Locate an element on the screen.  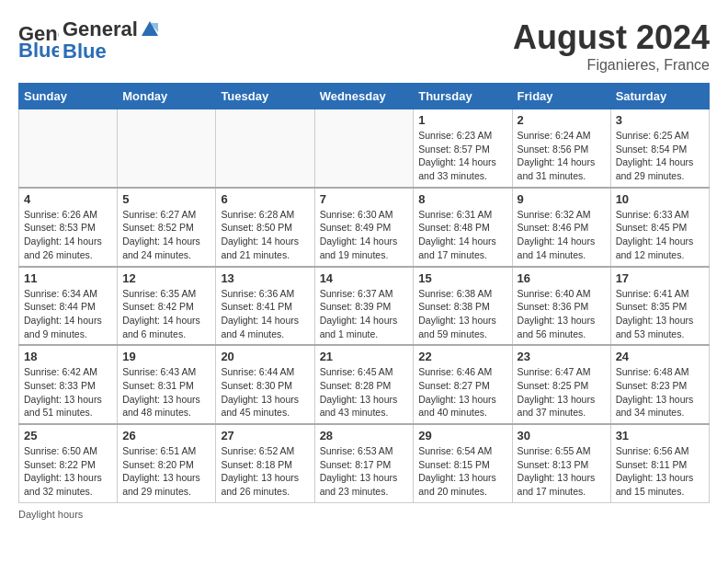
day-info: Sunrise: 6:44 AM Sunset: 8:30 PM Dayligh… is located at coordinates (265, 392).